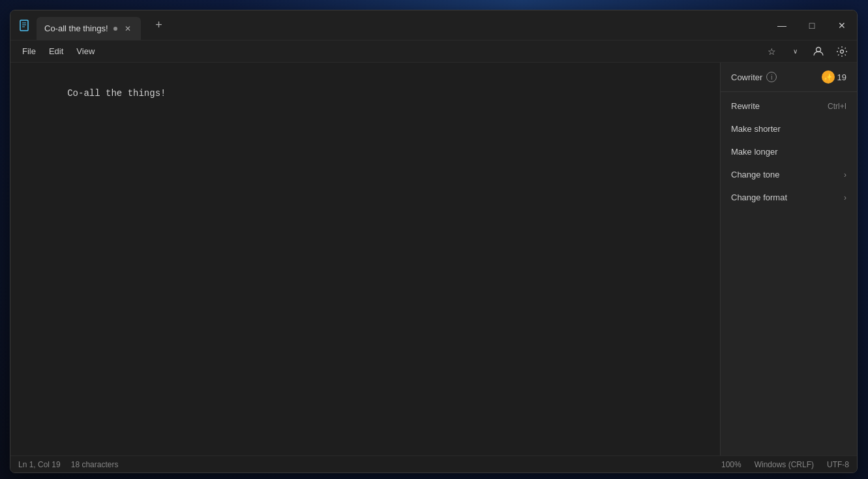  I want to click on zoom-status: 100%, so click(732, 465).